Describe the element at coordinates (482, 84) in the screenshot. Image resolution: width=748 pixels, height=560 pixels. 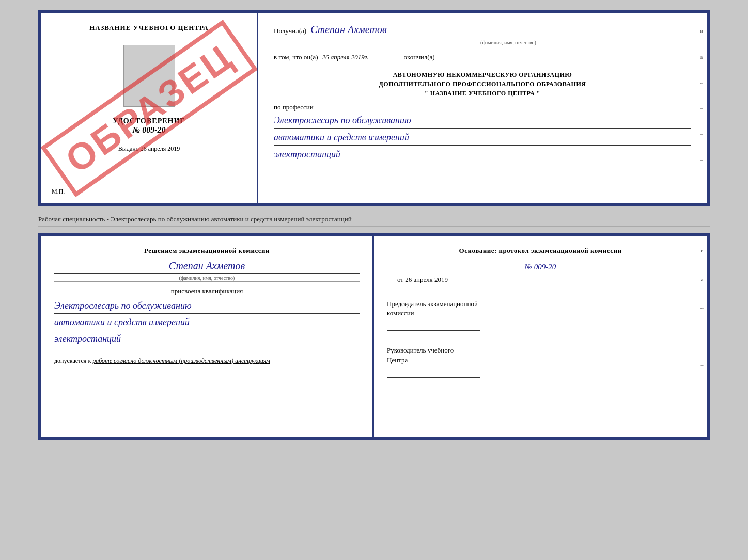
I see `org-line2: ДОПОЛНИТЕЛЬНОГО ПРОФЕССИОНАЛЬНОГО ОБРАЗО…` at that location.